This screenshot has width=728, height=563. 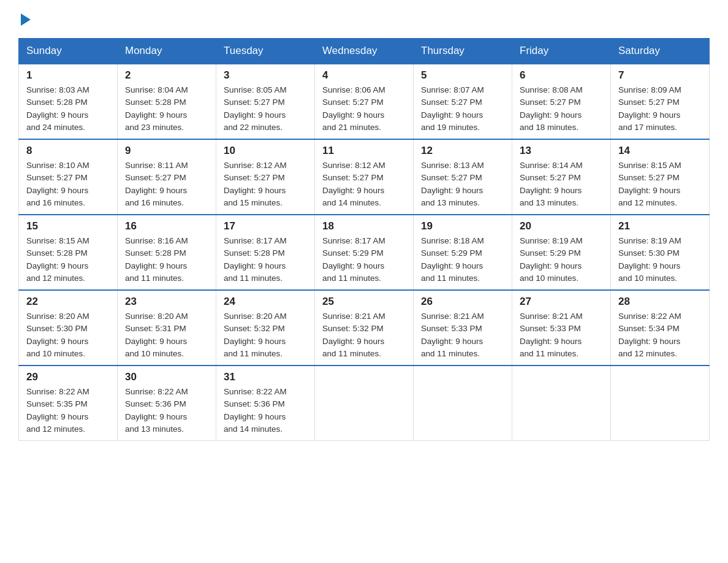 What do you see at coordinates (68, 75) in the screenshot?
I see `day-number: 1` at bounding box center [68, 75].